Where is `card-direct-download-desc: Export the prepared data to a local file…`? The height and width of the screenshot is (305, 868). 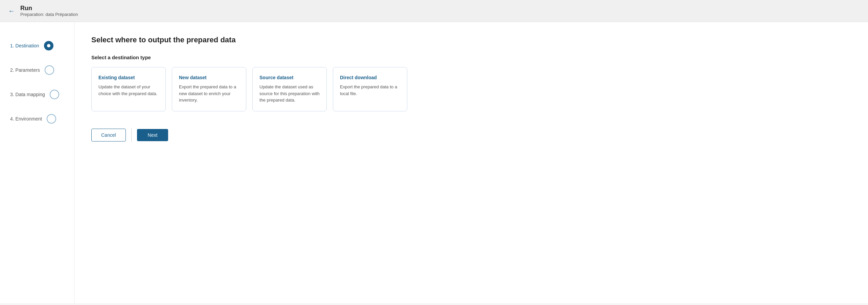
card-direct-download-desc: Export the prepared data to a local file… is located at coordinates (370, 90).